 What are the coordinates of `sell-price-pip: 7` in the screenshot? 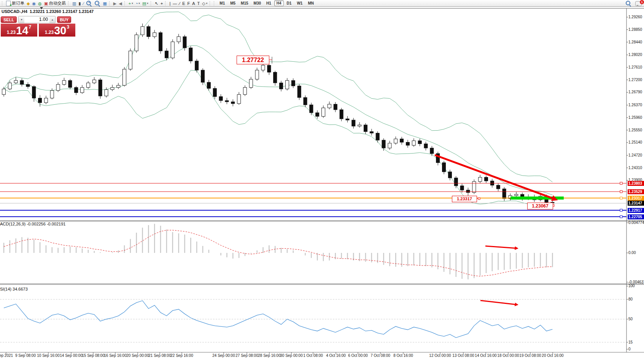 It's located at (30, 27).